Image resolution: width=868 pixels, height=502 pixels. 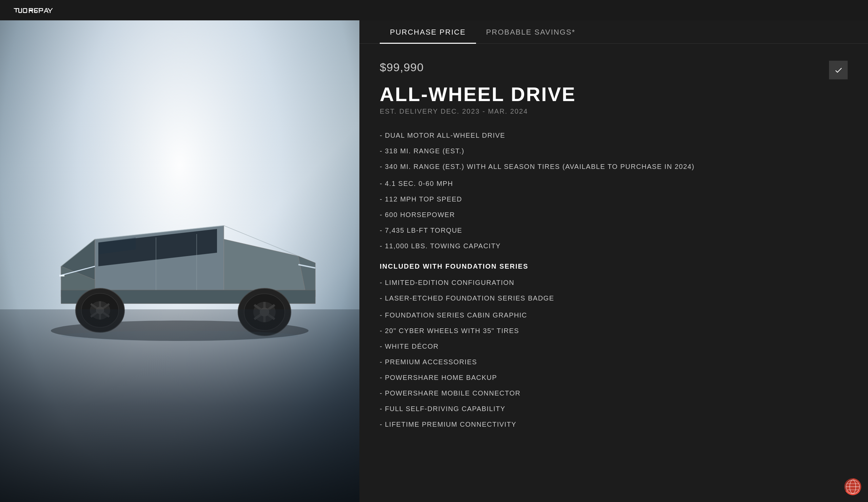 I want to click on globe-svg, so click(x=853, y=486).